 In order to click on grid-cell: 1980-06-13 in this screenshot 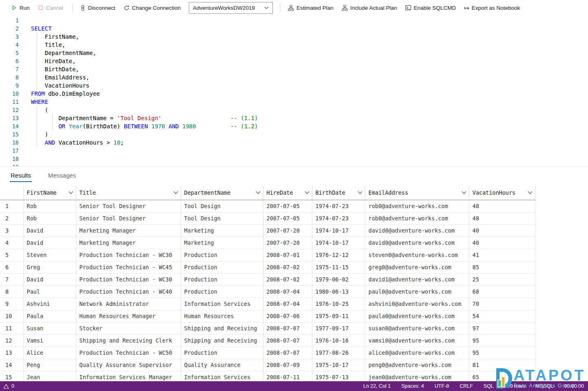, I will do `click(338, 292)`.